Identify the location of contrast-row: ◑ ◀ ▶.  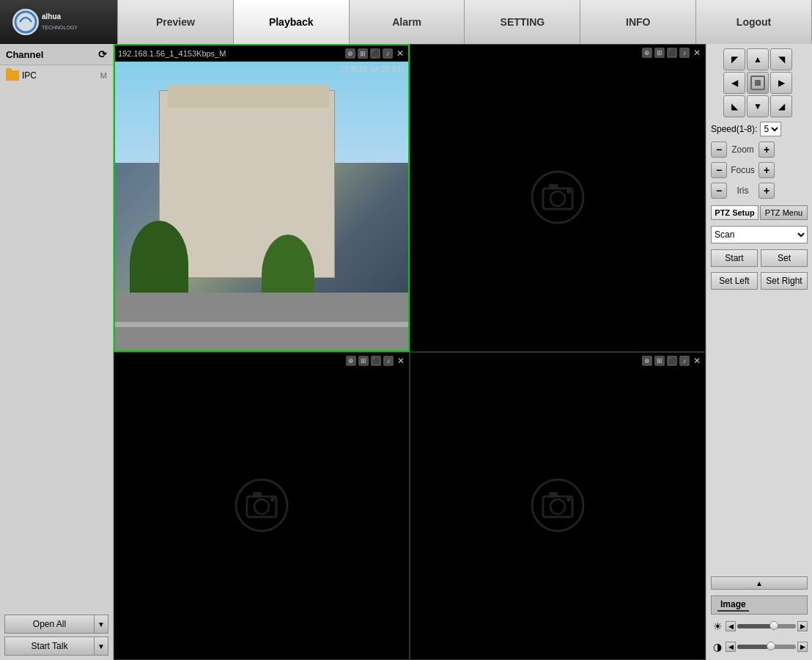
(759, 647).